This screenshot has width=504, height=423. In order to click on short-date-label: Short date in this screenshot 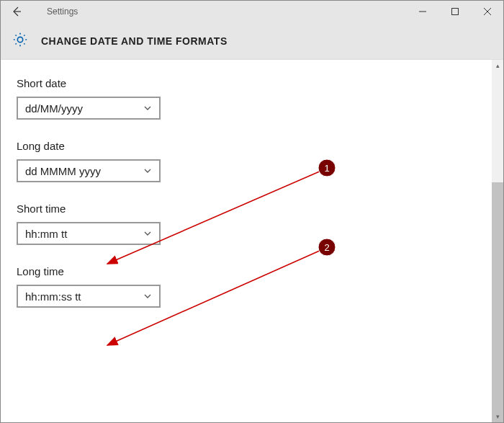, I will do `click(252, 84)`.